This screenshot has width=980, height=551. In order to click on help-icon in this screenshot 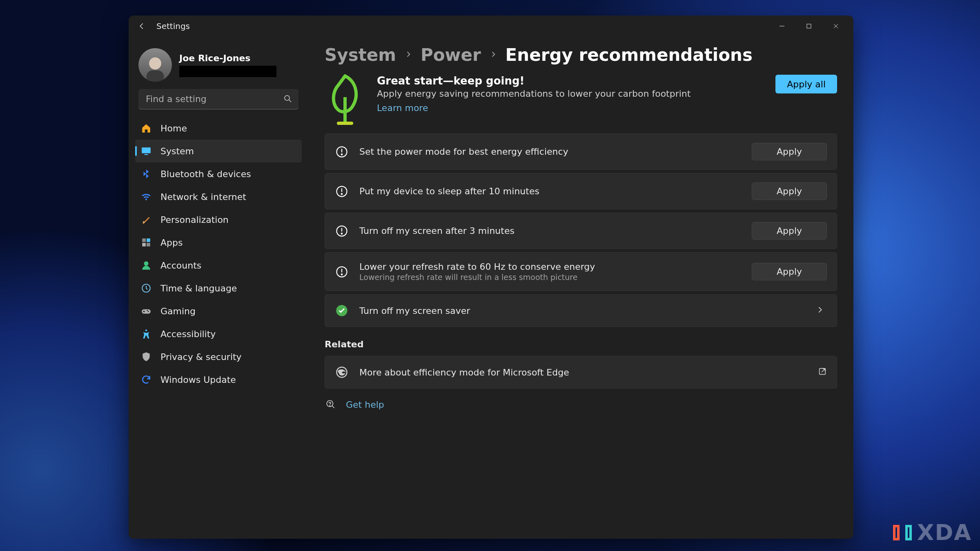, I will do `click(331, 404)`.